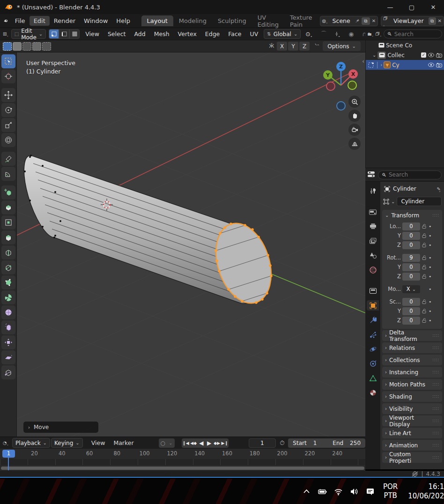 This screenshot has height=504, width=444. Describe the element at coordinates (423, 55) in the screenshot. I see `collection-checkbox: ✓` at that location.